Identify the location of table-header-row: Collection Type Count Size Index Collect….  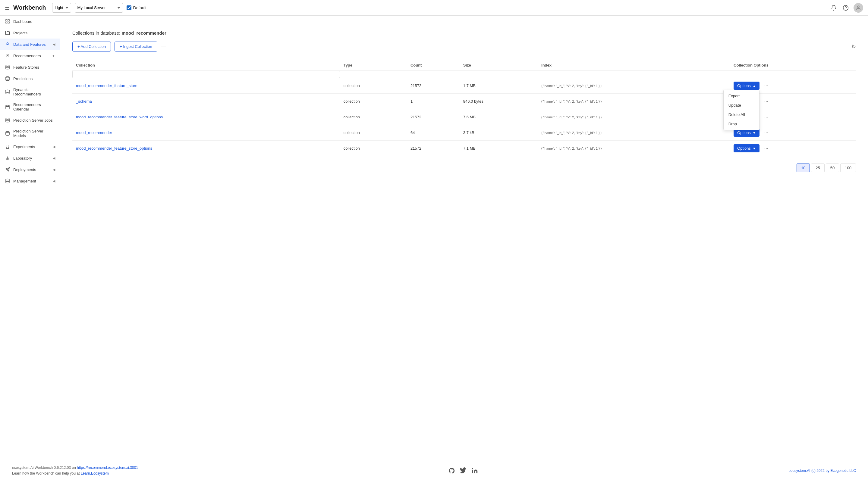
(464, 65).